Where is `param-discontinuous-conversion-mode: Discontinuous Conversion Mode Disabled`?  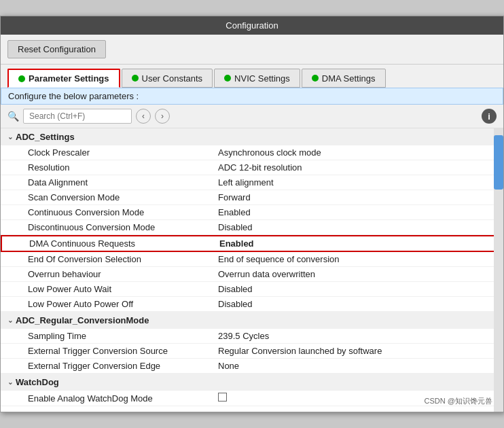
param-discontinuous-conversion-mode: Discontinuous Conversion Mode Disabled is located at coordinates (252, 228).